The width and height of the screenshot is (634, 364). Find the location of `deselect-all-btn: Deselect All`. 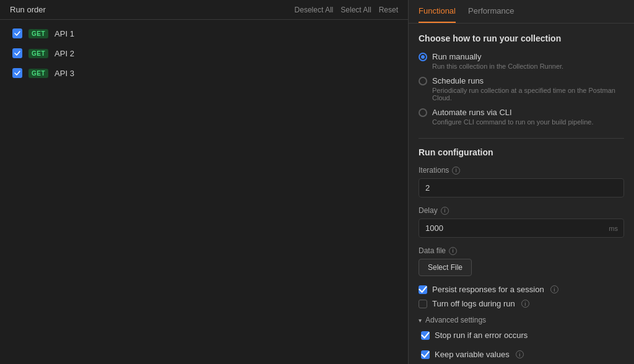

deselect-all-btn: Deselect All is located at coordinates (315, 10).